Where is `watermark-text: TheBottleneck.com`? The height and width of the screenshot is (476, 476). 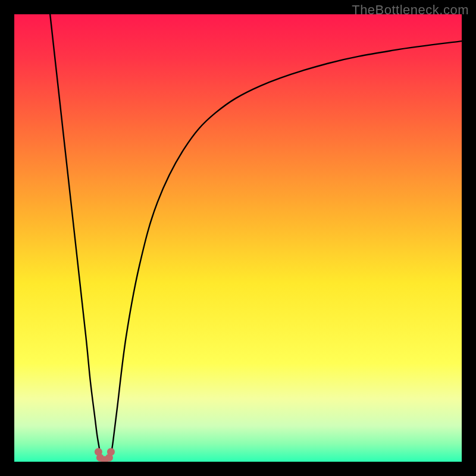 watermark-text: TheBottleneck.com is located at coordinates (411, 10).